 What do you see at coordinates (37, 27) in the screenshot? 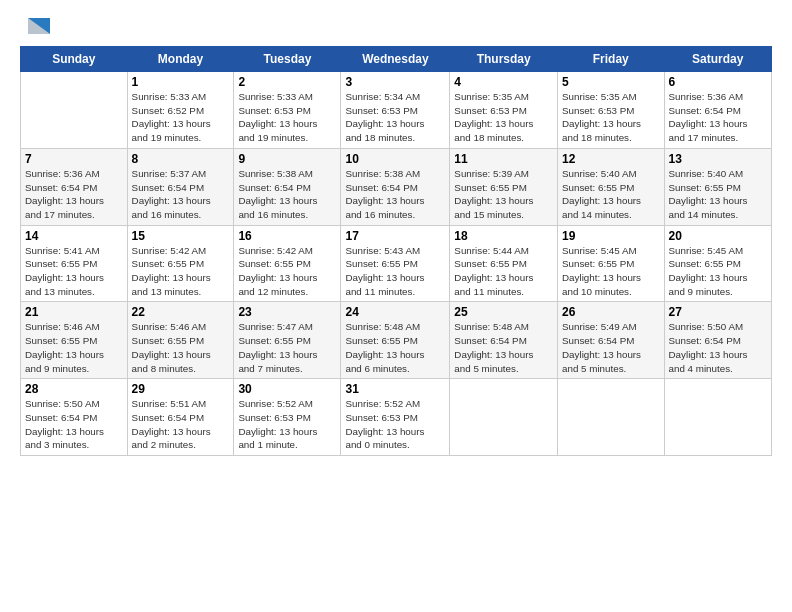
I see `logo` at bounding box center [37, 27].